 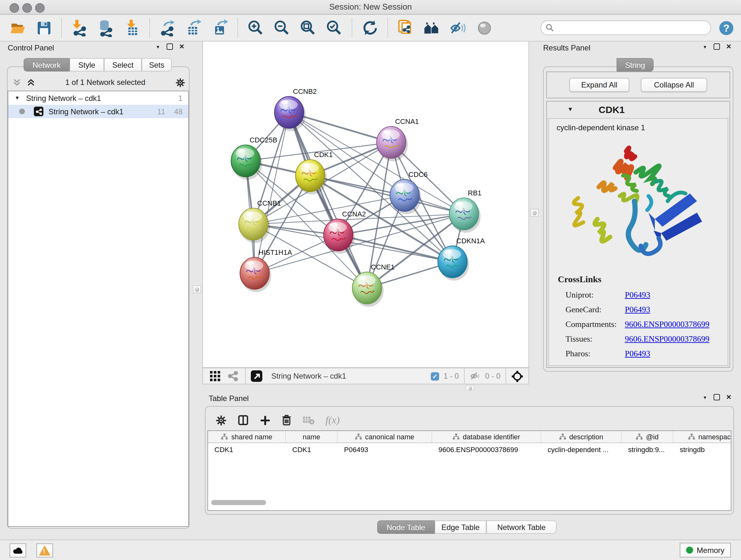 What do you see at coordinates (705, 47) in the screenshot?
I see `results-panel-float-icon: ▼` at bounding box center [705, 47].